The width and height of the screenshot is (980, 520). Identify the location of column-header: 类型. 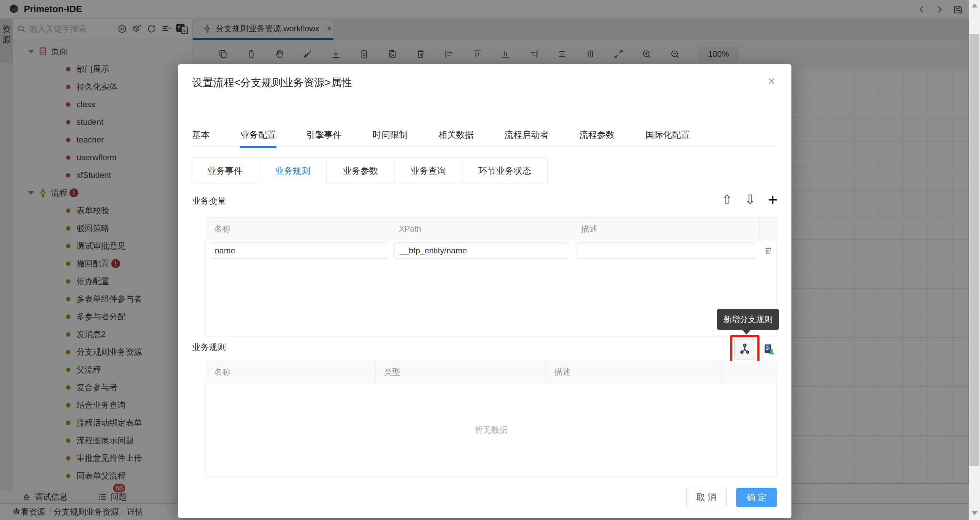
(461, 372).